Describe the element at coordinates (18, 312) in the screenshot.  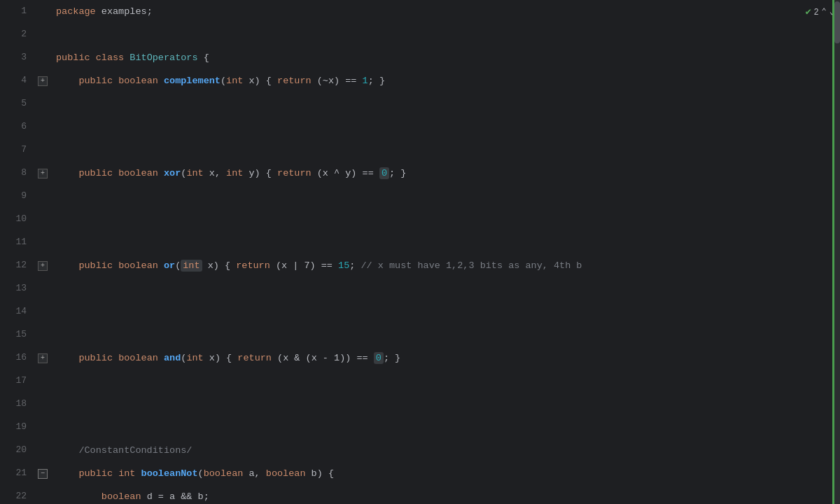
I see `line-number: 14` at that location.